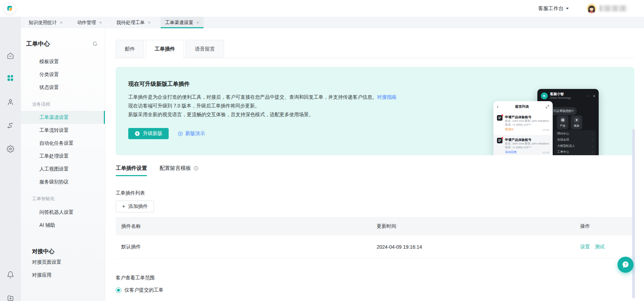  Describe the element at coordinates (511, 152) in the screenshot. I see `status-badge: 等待回复` at that location.